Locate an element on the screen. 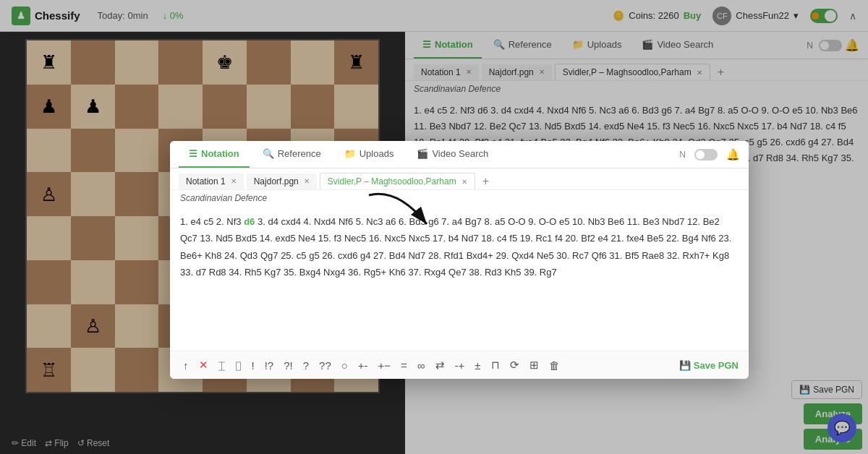 Image resolution: width=868 pixels, height=454 pixels. modal-tab-reference: 🔍 Reference is located at coordinates (292, 155).